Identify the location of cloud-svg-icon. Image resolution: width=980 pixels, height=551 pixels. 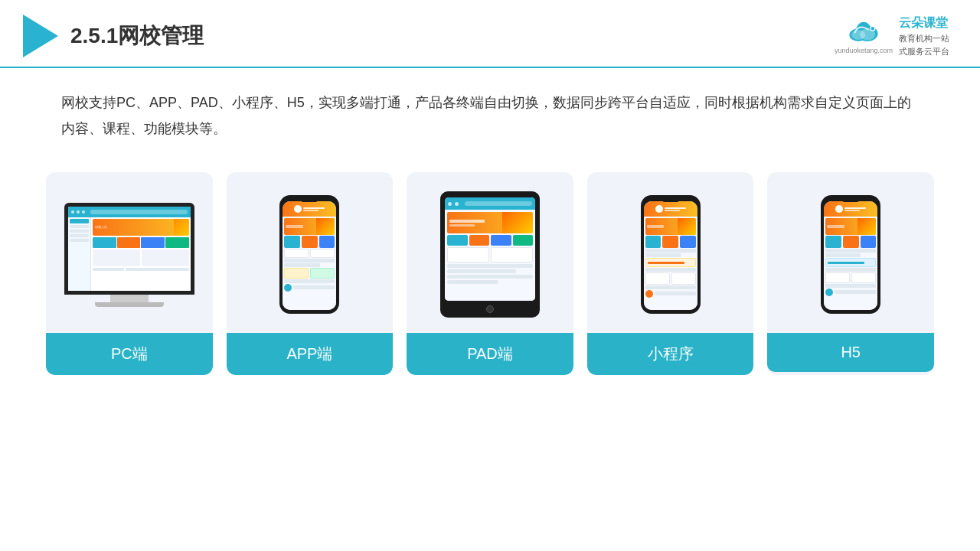
(864, 31).